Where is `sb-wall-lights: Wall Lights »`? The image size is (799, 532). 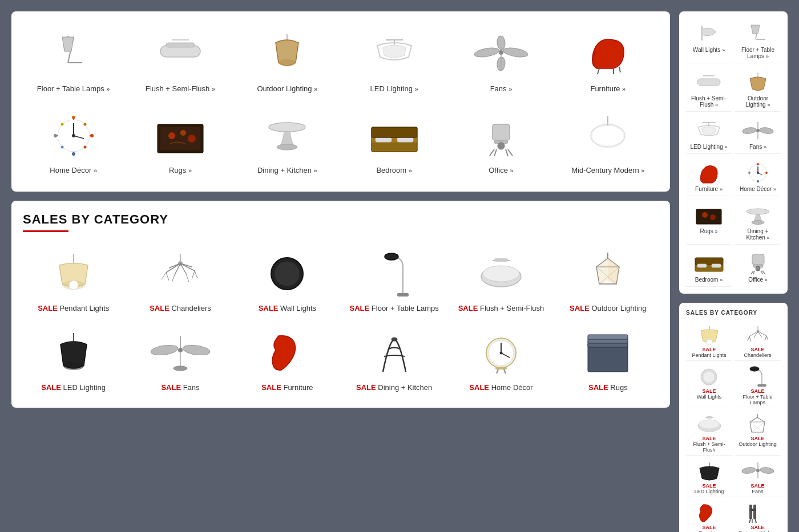
sb-wall-lights: Wall Lights » is located at coordinates (709, 41).